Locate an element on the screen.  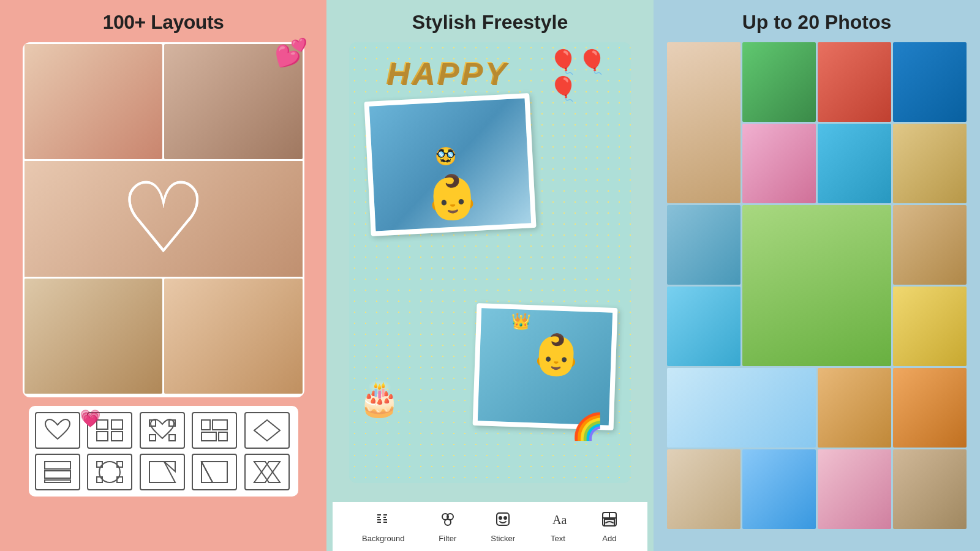
layout-thumb-diamond is located at coordinates (267, 430).